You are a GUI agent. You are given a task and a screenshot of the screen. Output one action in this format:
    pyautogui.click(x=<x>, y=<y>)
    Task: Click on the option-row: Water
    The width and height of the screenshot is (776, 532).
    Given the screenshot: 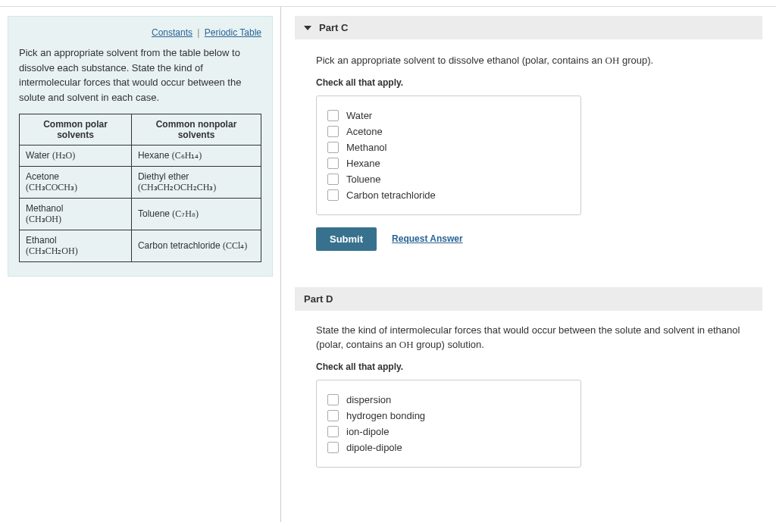 What is the action you would take?
    pyautogui.click(x=449, y=115)
    